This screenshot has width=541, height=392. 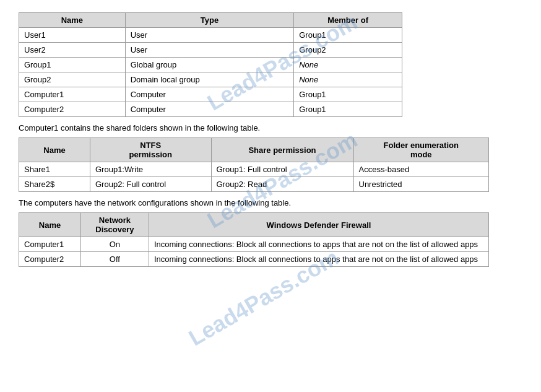 I want to click on table-cell: Group1: Full control, so click(x=282, y=170).